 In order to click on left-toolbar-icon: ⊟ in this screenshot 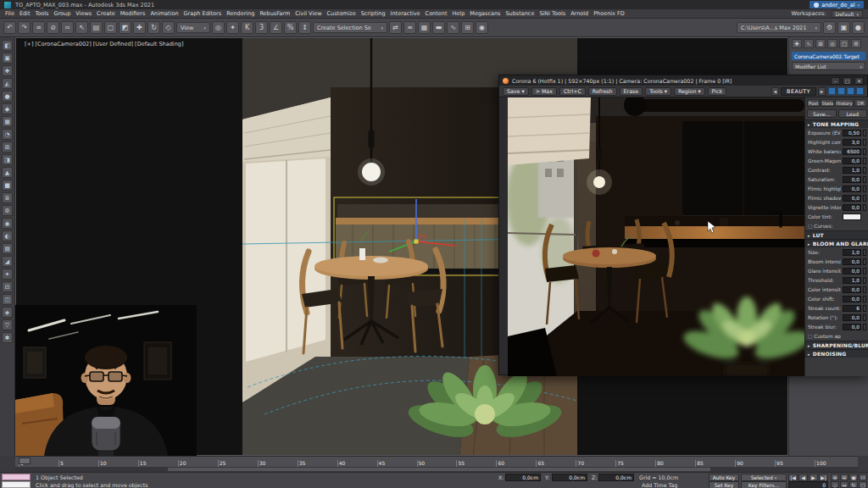, I will do `click(7, 286)`.